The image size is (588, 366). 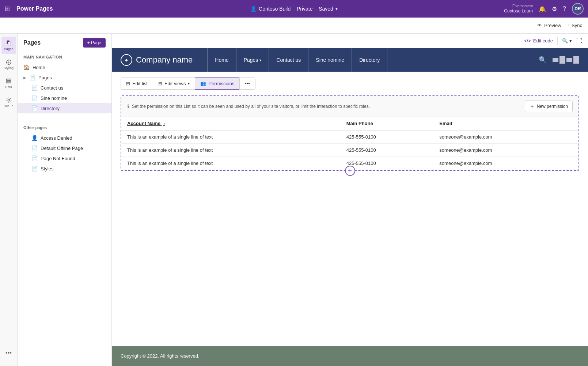 I want to click on sidebar-item-setup: Set up, so click(x=9, y=102).